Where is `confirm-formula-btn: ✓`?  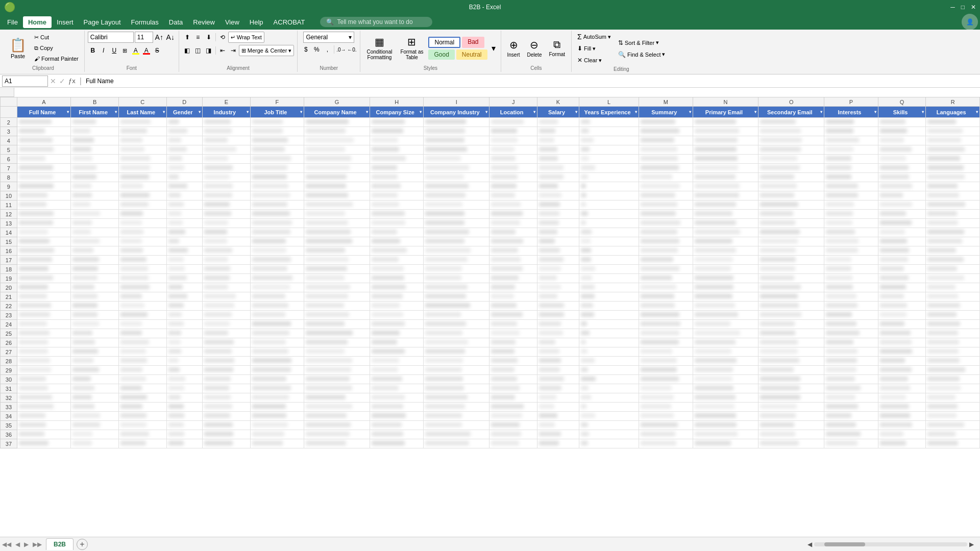
confirm-formula-btn: ✓ is located at coordinates (62, 81).